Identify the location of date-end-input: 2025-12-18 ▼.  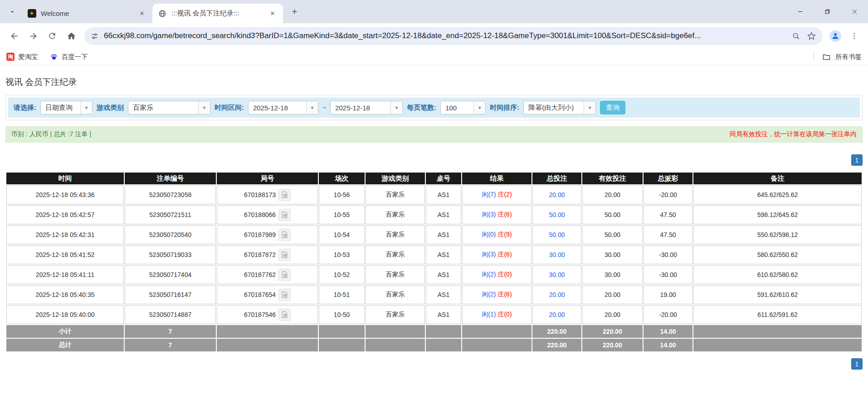
(366, 108).